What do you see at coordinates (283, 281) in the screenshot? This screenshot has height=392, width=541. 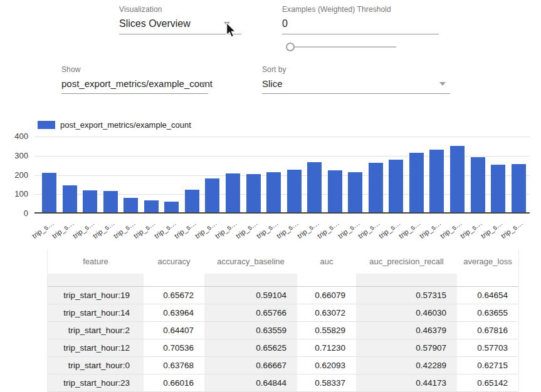 I see `filter-row` at bounding box center [283, 281].